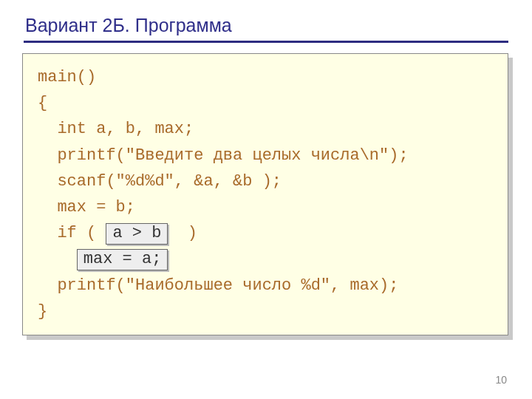 The image size is (532, 399). What do you see at coordinates (267, 25) in the screenshot?
I see `slide-title: Вариант 2Б. Программа` at bounding box center [267, 25].